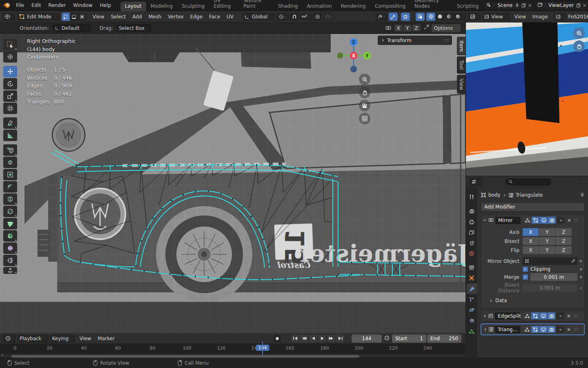 The image size is (588, 368). I want to click on tool-poly-build, so click(10, 224).